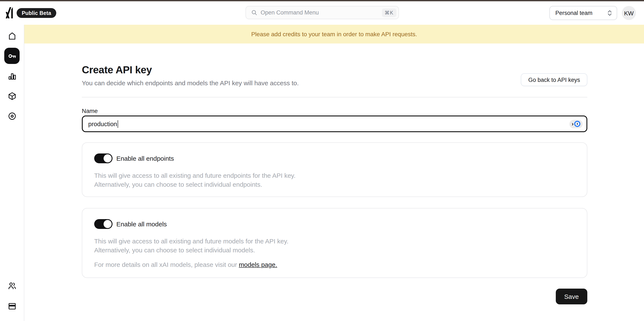 The width and height of the screenshot is (644, 321). I want to click on models-description: This will give access to all existing an…, so click(192, 246).